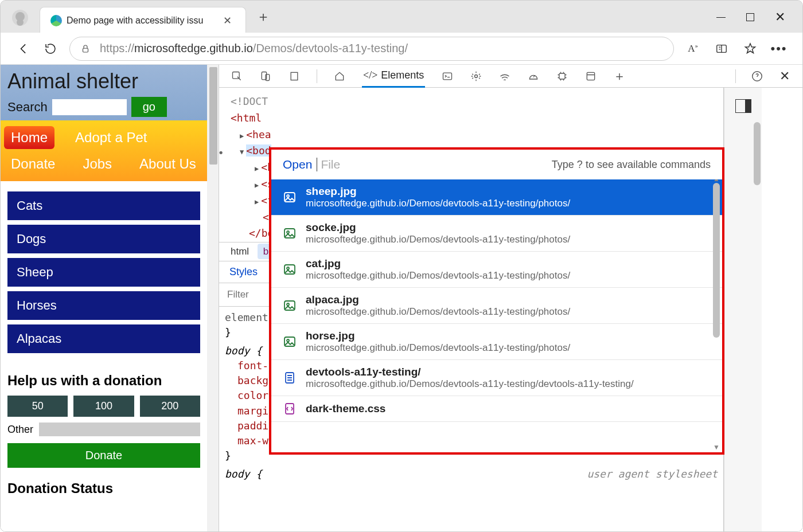 This screenshot has height=532, width=803. Describe the element at coordinates (29, 138) in the screenshot. I see `nav-home: Home` at that location.